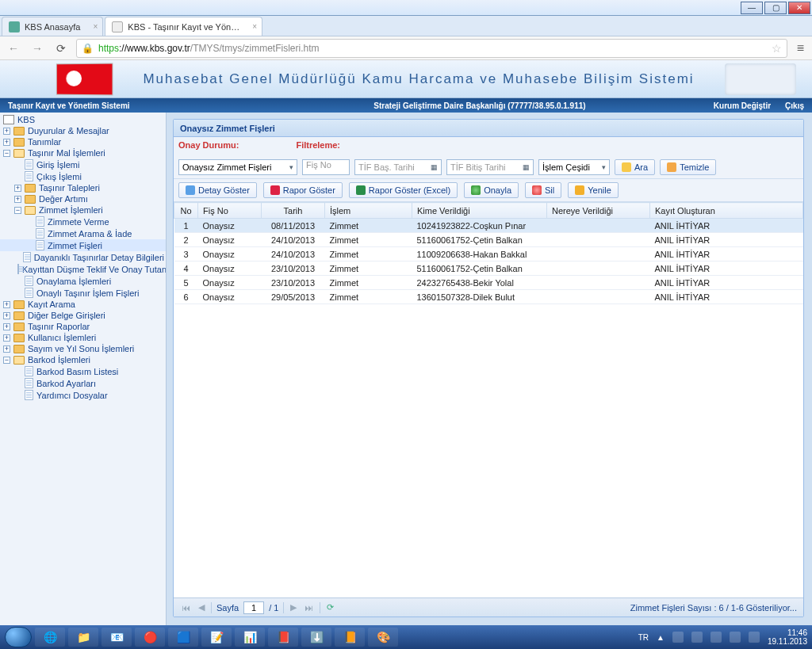  What do you see at coordinates (293, 607) in the screenshot?
I see `pager-next-button: ▶` at bounding box center [293, 607].